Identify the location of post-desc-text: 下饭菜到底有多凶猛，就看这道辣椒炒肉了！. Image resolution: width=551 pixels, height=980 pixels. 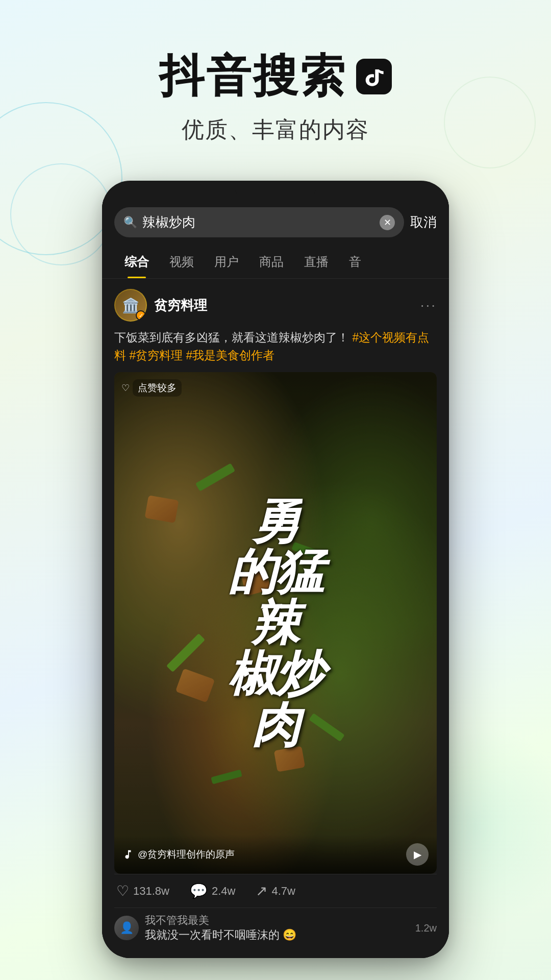
(232, 337).